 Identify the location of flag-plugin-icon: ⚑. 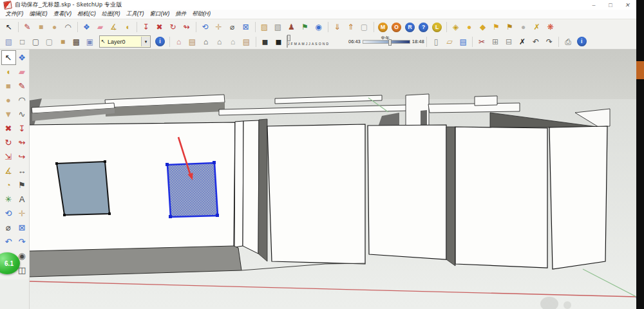
(496, 27).